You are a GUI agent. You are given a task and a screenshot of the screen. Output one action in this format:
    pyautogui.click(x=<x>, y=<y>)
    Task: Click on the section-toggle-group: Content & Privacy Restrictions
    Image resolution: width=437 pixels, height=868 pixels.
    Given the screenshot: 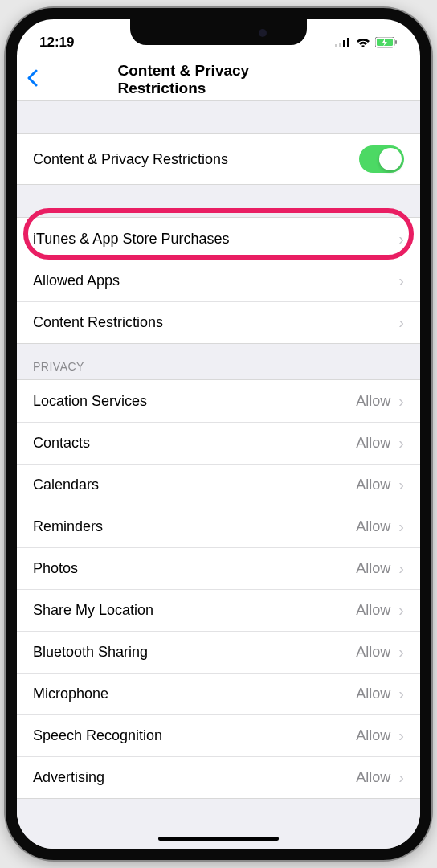 What is the action you would take?
    pyautogui.click(x=218, y=159)
    